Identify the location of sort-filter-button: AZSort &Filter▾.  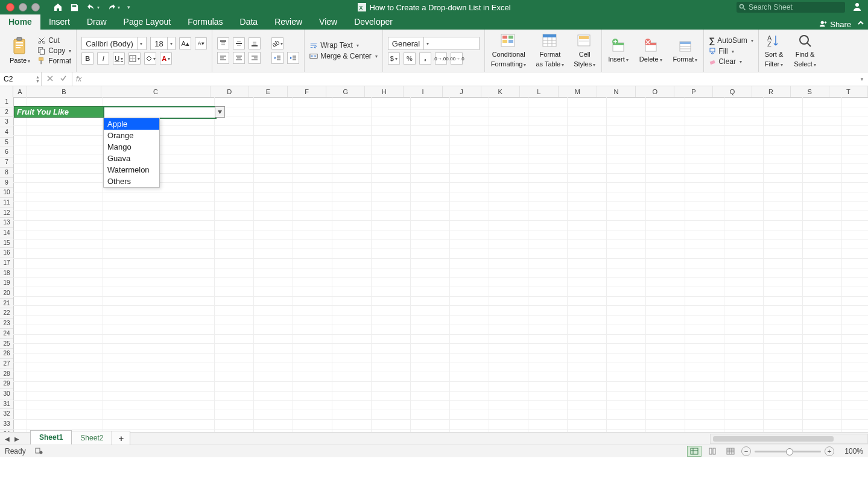
(775, 51).